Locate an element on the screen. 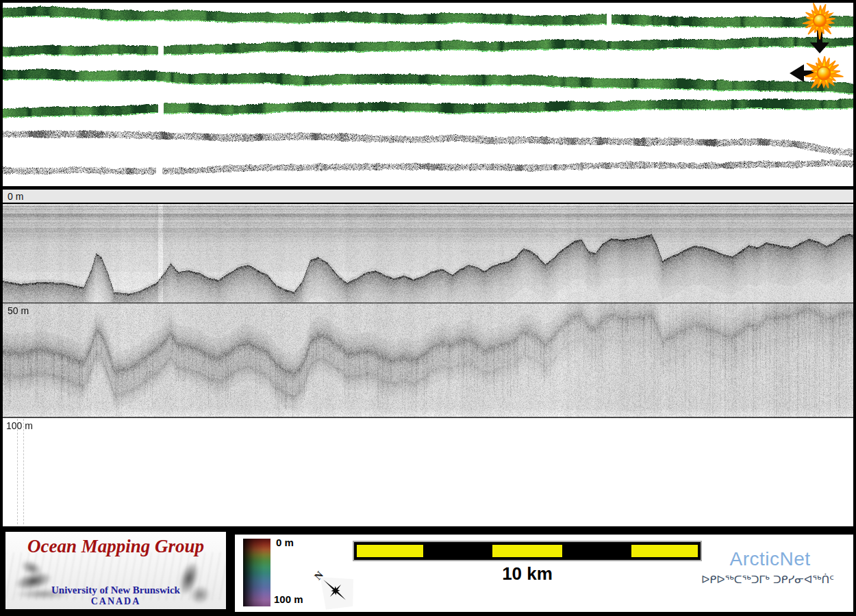 The image size is (856, 616). arcticnet-logo: ArcticNet is located at coordinates (770, 559).